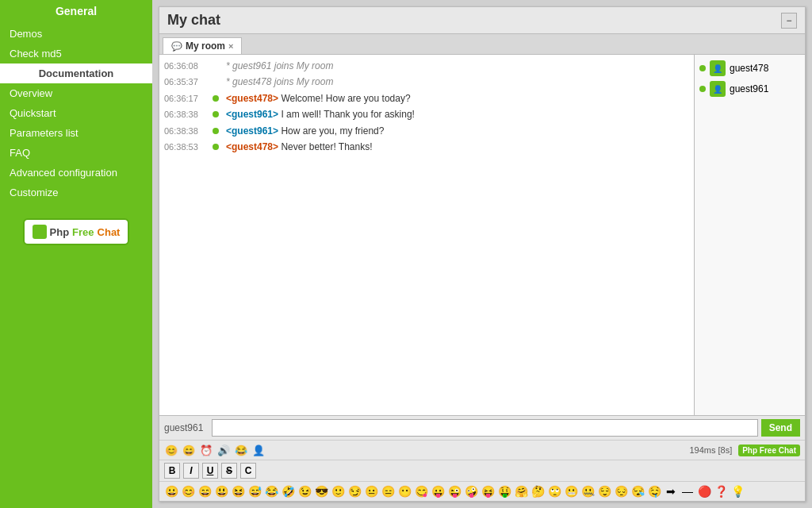  I want to click on underline-button: U, so click(210, 471).